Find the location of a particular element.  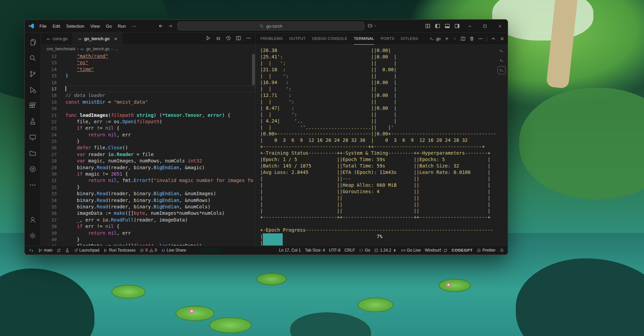

code-line: 21func loadImages(filepath string) (*ten… is located at coordinates (148, 115).